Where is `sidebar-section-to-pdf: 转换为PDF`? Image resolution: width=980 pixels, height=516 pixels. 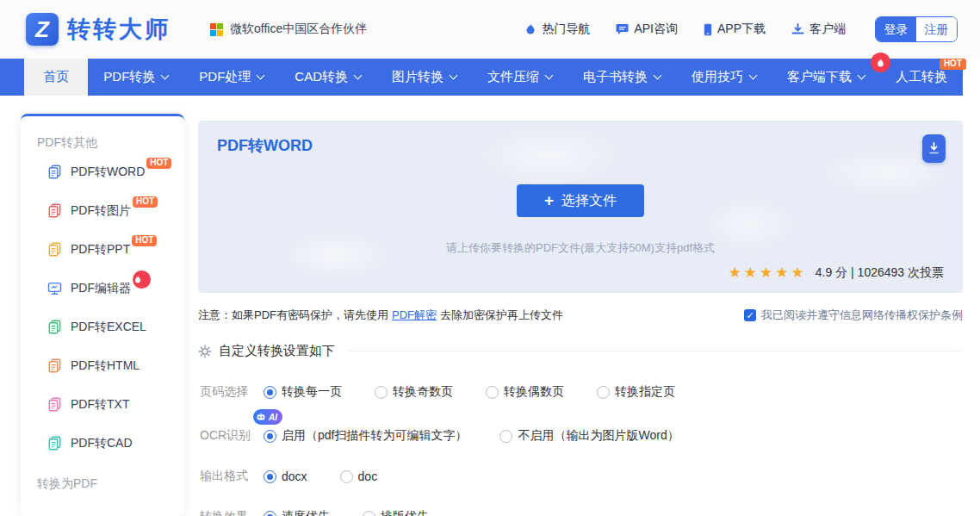
sidebar-section-to-pdf: 转换为PDF is located at coordinates (102, 484).